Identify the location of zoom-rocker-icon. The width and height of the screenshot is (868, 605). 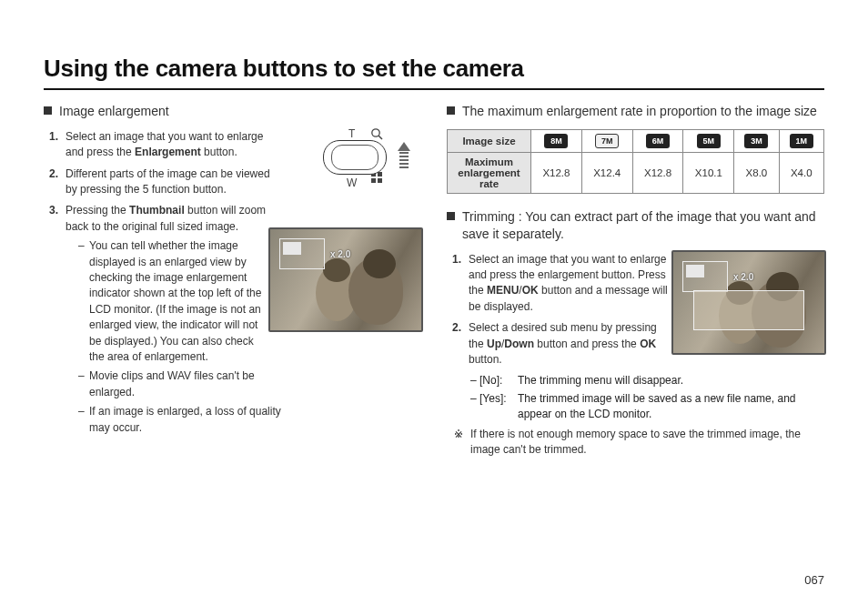
(355, 157).